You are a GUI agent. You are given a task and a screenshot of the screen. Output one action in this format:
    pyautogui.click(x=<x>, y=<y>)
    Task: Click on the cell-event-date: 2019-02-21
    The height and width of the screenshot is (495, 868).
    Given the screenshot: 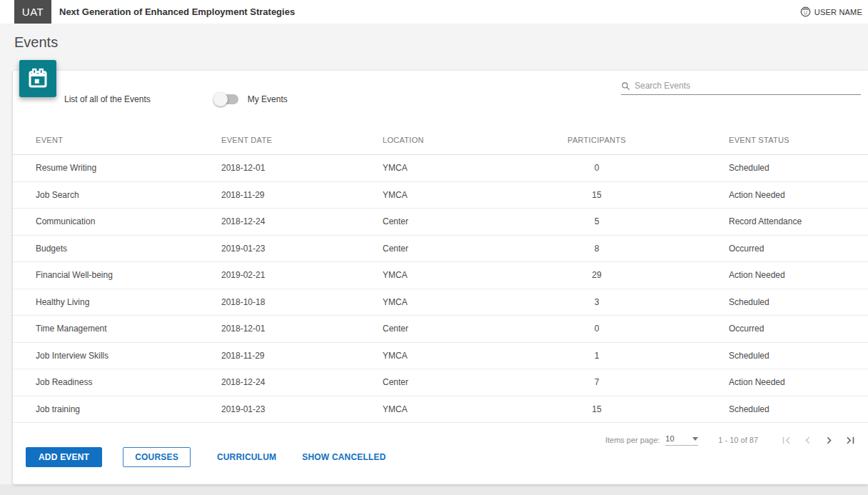 What is the action you would take?
    pyautogui.click(x=302, y=275)
    